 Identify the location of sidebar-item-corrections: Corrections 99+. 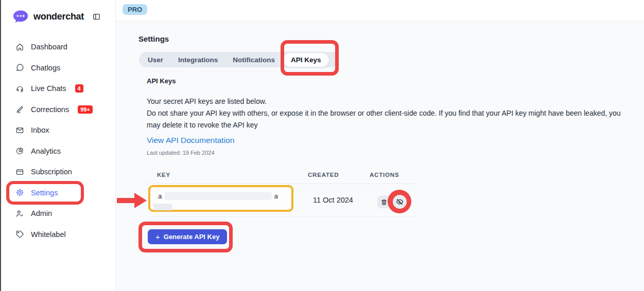
(58, 110).